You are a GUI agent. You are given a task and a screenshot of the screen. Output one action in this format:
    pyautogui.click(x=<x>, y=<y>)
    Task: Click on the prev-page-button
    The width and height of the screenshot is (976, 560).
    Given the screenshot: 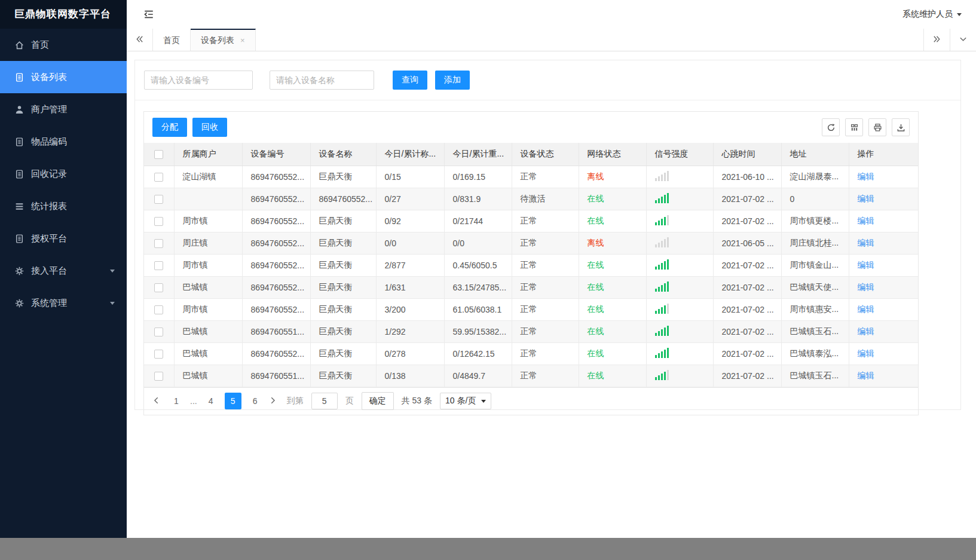 What is the action you would take?
    pyautogui.click(x=158, y=401)
    